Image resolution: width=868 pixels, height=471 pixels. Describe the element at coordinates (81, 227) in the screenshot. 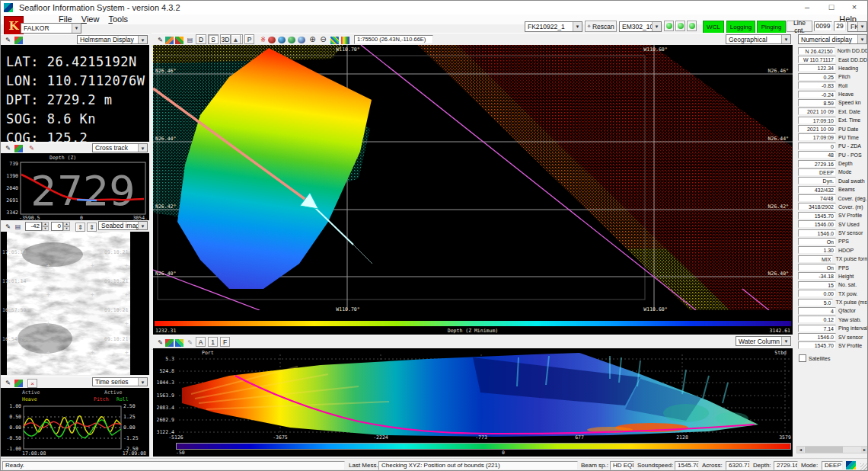

I see `expand-vertical-icon: ⇕` at that location.